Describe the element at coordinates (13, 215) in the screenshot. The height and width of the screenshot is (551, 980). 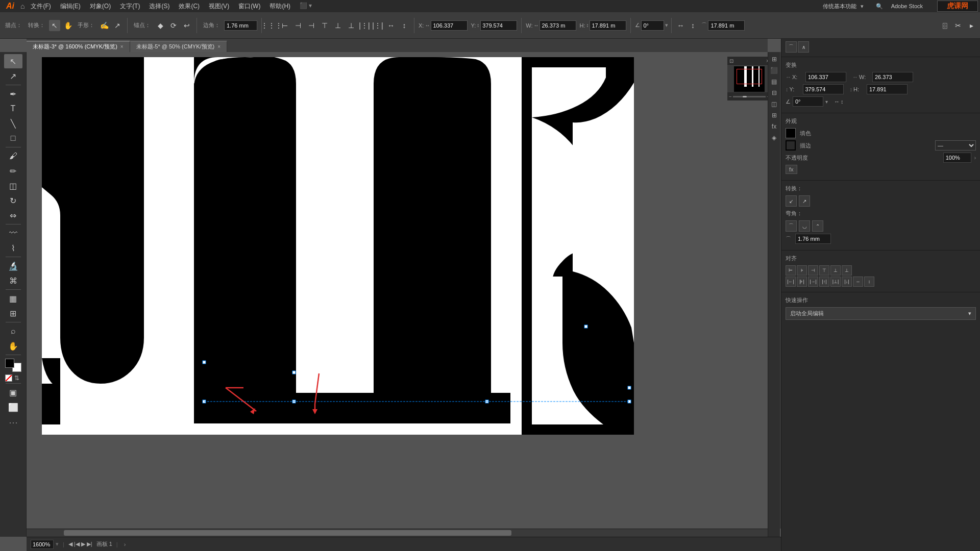
I see `tool-reflect: ⇔` at that location.